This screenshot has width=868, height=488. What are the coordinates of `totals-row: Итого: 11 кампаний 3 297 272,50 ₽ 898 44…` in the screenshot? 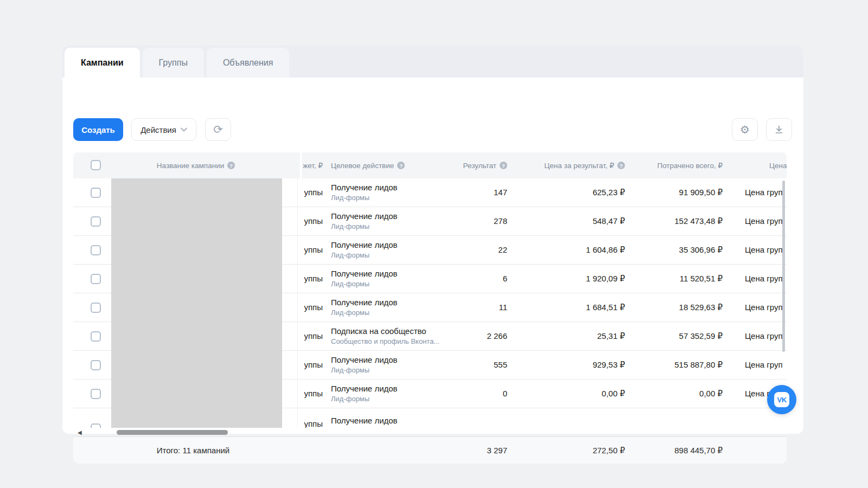 It's located at (430, 450).